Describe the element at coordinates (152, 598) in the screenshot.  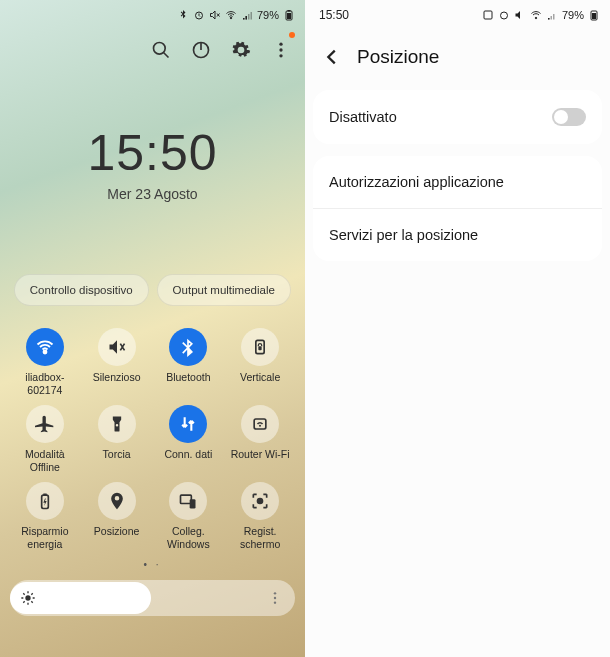
I see `brightness-slider` at that location.